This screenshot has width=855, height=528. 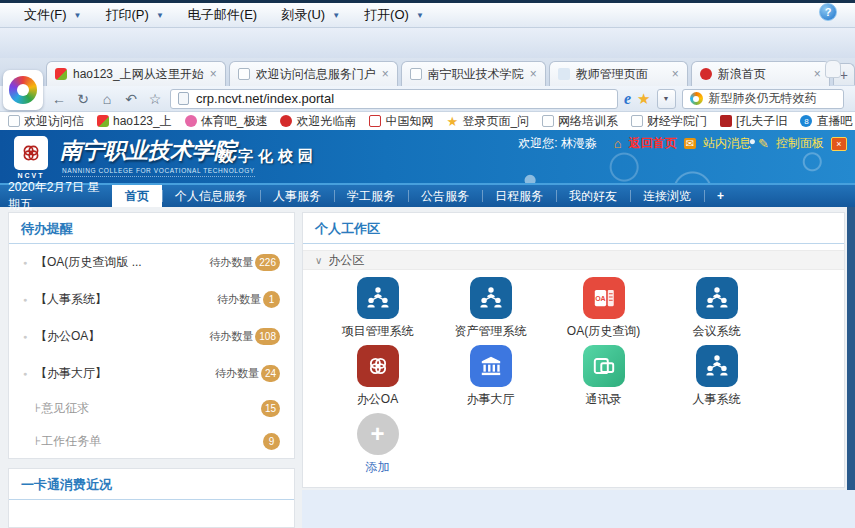 I want to click on count-badge: 24, so click(x=270, y=374).